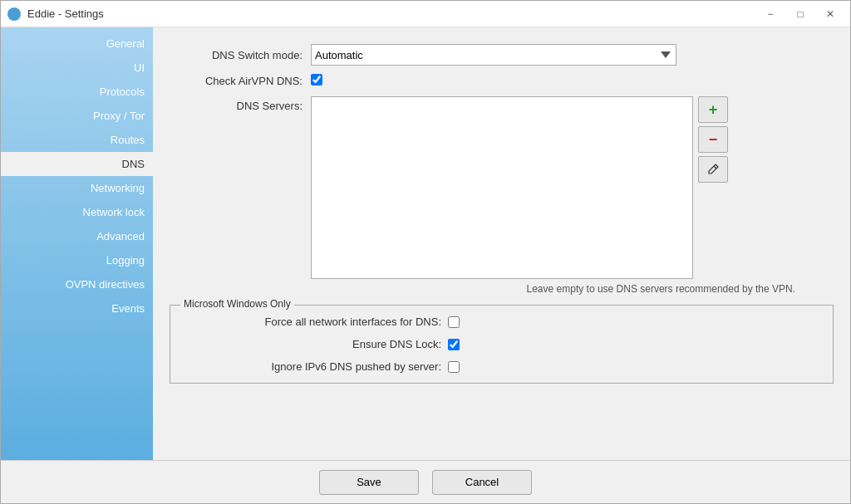  What do you see at coordinates (312, 367) in the screenshot?
I see `ignore-ipv6-label: Ignore IPv6 DNS pushed by server:` at bounding box center [312, 367].